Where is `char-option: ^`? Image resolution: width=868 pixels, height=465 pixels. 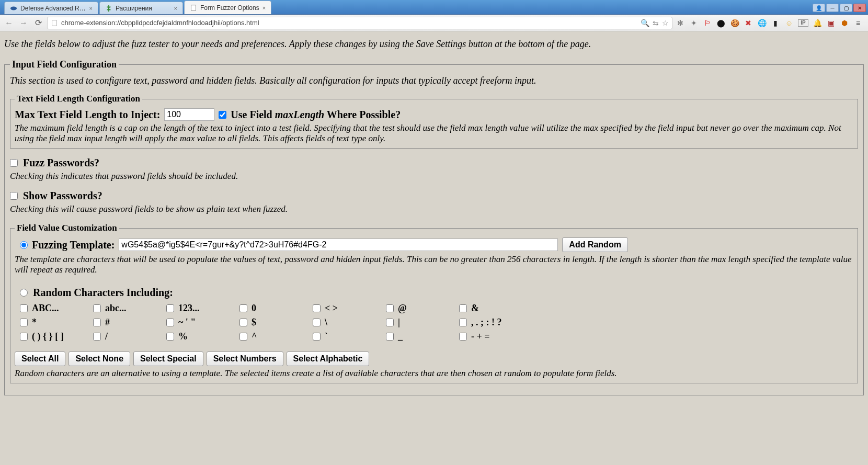
char-option: ^ is located at coordinates (276, 337).